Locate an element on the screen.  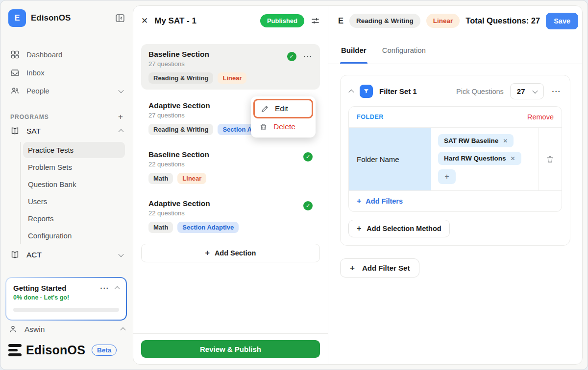
folder-filter-card: FOLDER Remove Folder Name SAT RW Baselin… is located at coordinates (455, 159).